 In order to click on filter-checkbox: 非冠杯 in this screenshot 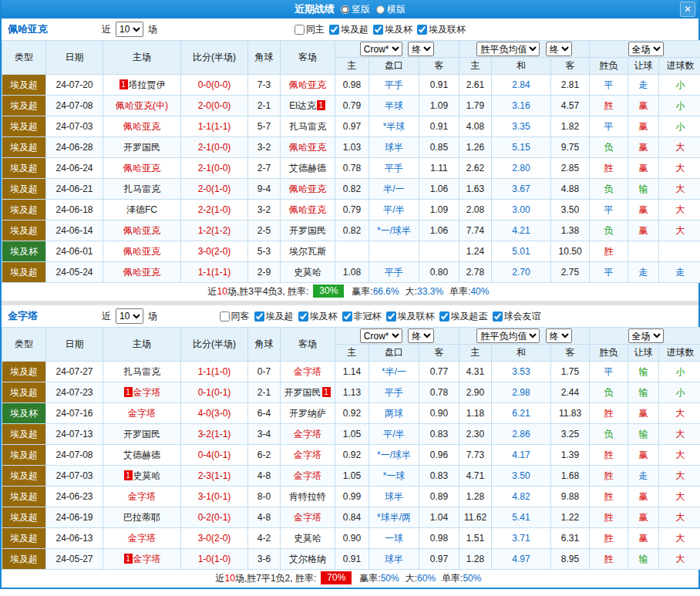, I will do `click(362, 316)`.